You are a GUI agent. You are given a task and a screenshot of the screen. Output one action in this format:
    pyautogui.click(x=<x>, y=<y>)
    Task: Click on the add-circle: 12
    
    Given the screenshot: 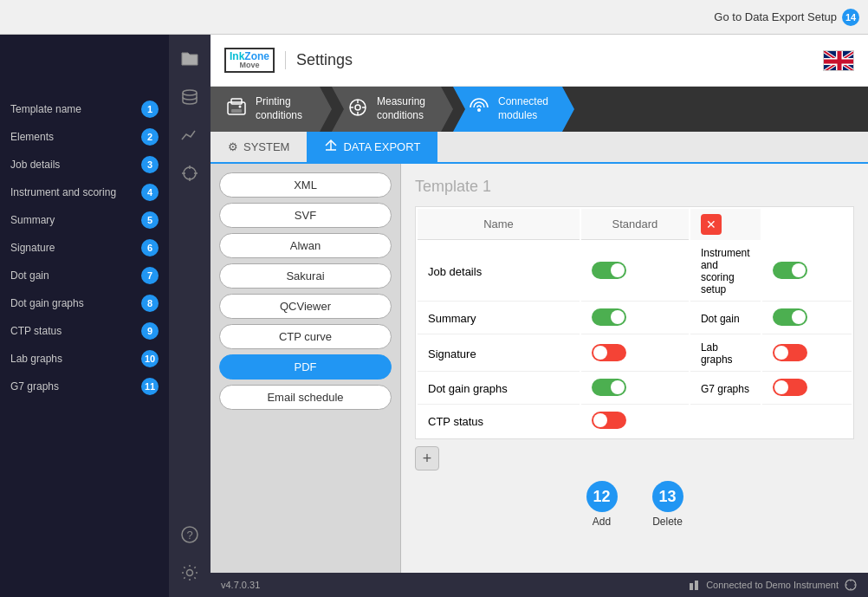 What is the action you would take?
    pyautogui.click(x=602, y=496)
    